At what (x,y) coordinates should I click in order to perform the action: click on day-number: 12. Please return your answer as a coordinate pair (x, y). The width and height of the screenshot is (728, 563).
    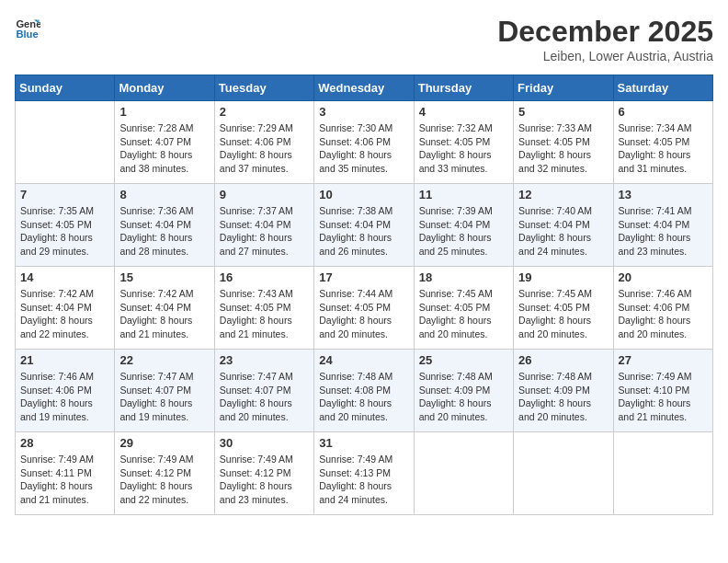
    Looking at the image, I should click on (563, 195).